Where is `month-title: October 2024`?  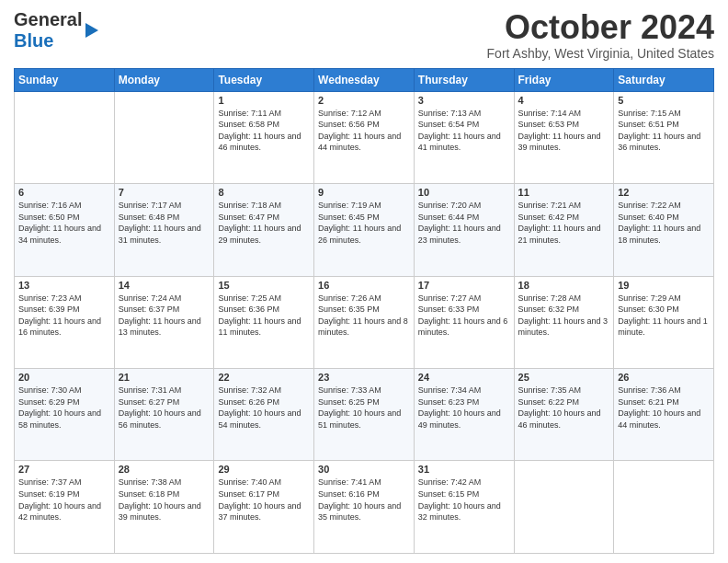 month-title: October 2024 is located at coordinates (601, 28).